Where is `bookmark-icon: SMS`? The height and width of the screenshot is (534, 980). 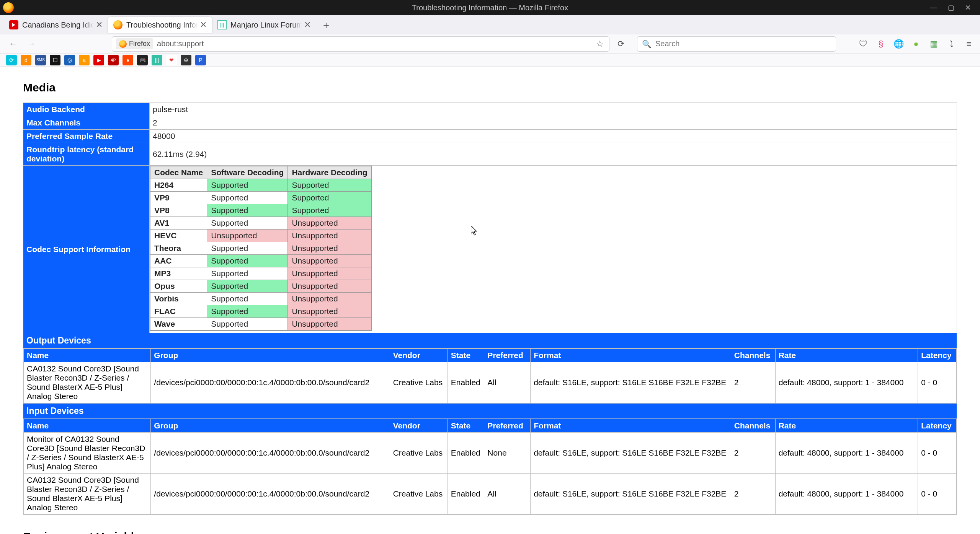 bookmark-icon: SMS is located at coordinates (41, 60).